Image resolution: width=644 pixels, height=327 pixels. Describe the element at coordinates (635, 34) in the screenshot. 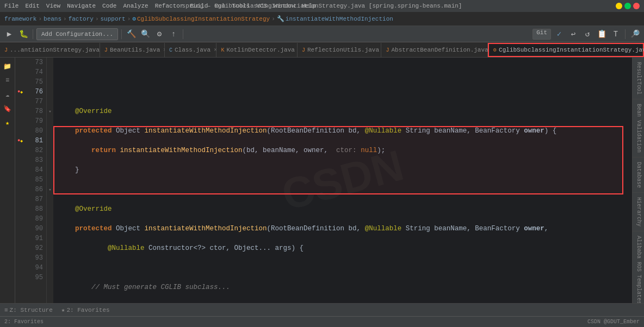

I see `global-search-button: 🔎` at that location.